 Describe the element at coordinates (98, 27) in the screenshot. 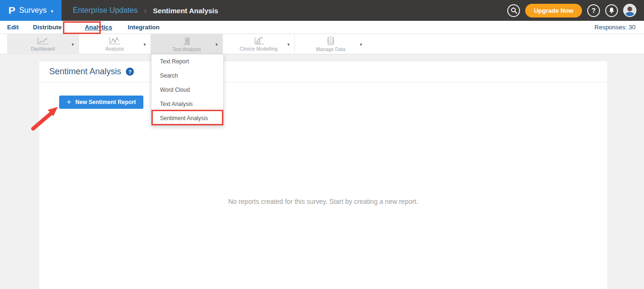

I see `tab-analytics: Analytics` at that location.